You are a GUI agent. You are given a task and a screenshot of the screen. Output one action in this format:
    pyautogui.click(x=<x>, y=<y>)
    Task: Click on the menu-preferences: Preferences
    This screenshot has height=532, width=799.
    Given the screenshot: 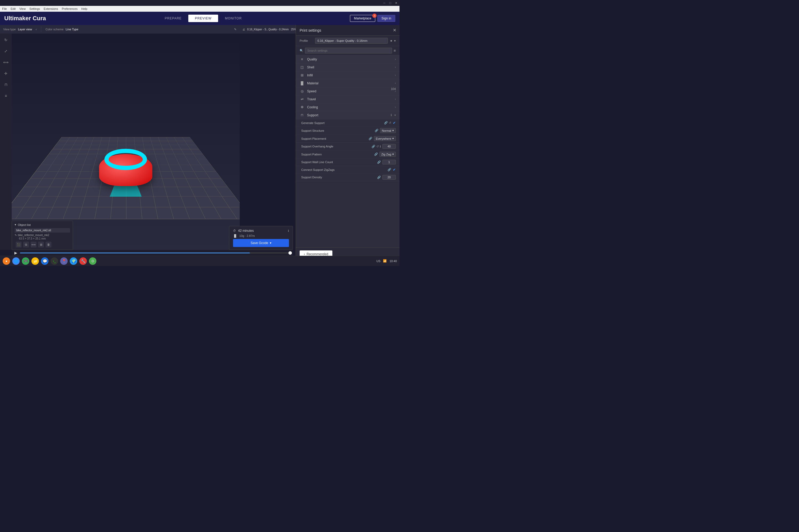 What is the action you would take?
    pyautogui.click(x=70, y=9)
    